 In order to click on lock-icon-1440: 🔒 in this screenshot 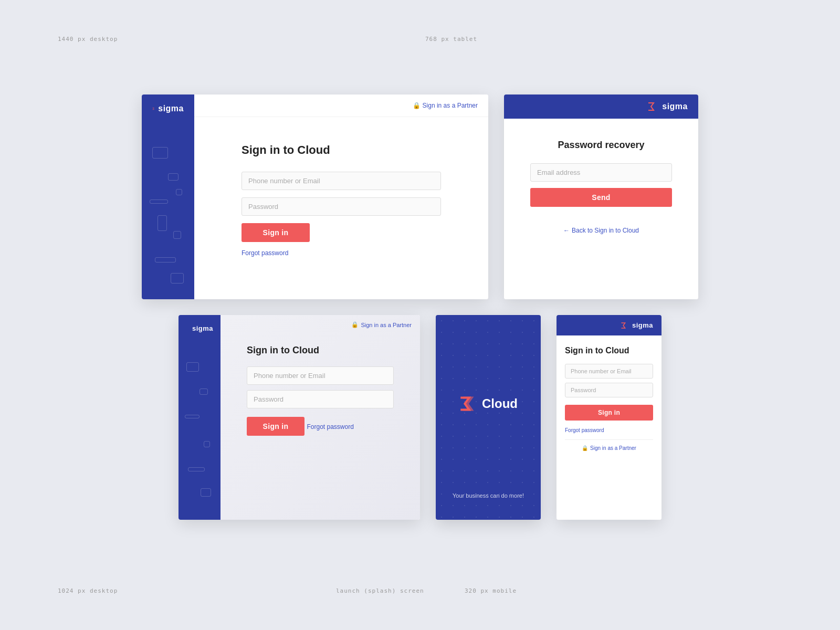, I will do `click(417, 106)`.